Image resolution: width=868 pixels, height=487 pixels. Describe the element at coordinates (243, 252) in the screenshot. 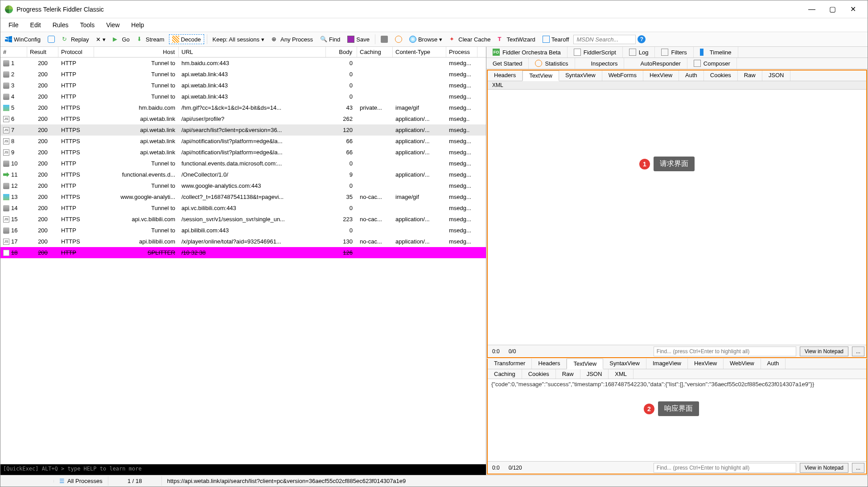

I see `session-row: 18200HTTPSPLITTER/10 32 38126` at that location.